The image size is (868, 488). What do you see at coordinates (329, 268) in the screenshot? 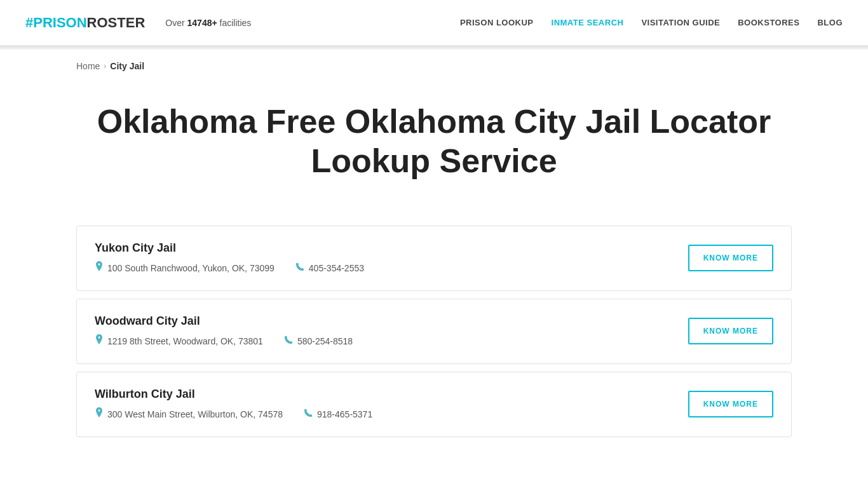
I see `facility-phone: 405-354-2553` at bounding box center [329, 268].